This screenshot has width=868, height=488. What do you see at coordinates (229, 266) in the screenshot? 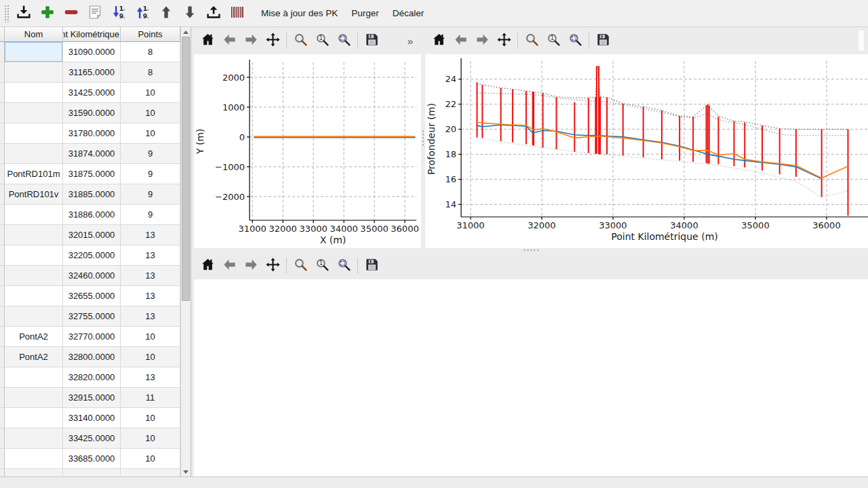
I see `back-button` at bounding box center [229, 266].